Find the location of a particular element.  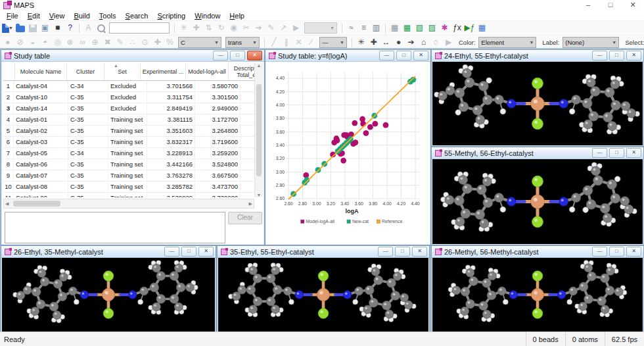

table-row: 2Catalyst-10C-35Excluded3.3117543.301500… is located at coordinates (129, 97).